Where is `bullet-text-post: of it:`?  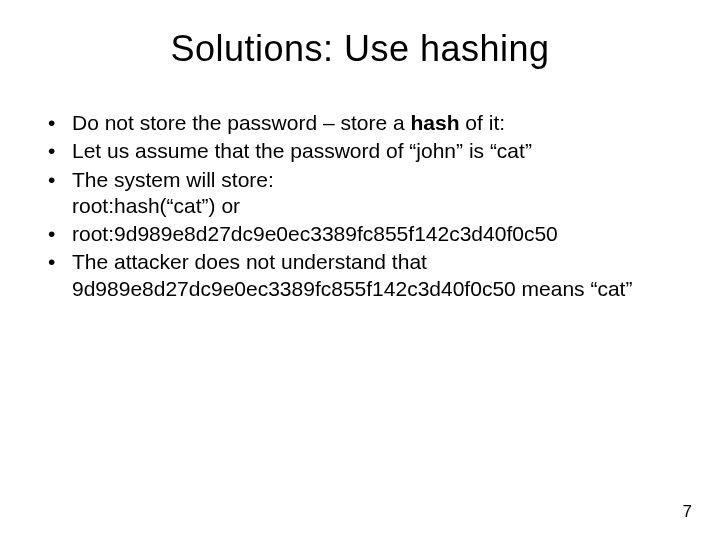 bullet-text-post: of it: is located at coordinates (483, 122).